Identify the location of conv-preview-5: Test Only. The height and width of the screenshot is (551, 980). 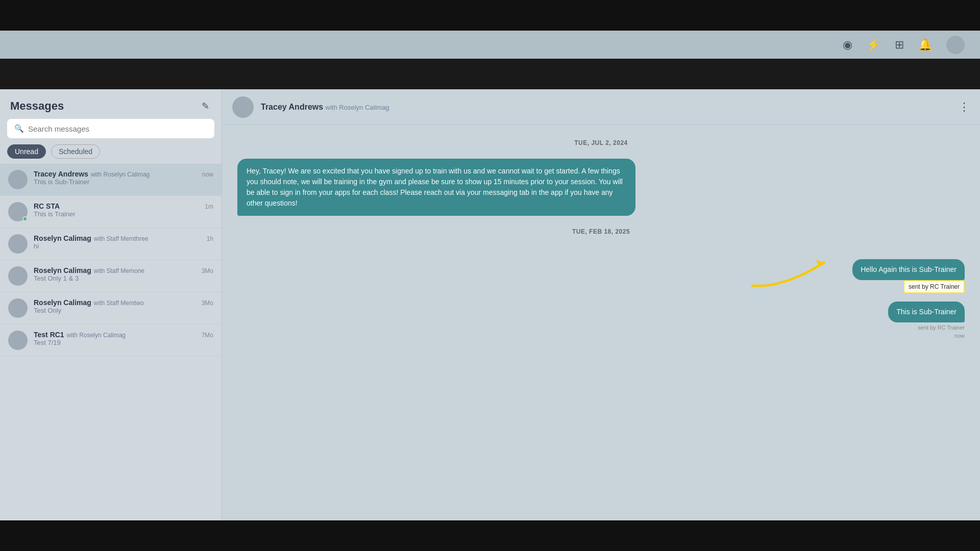
(114, 310).